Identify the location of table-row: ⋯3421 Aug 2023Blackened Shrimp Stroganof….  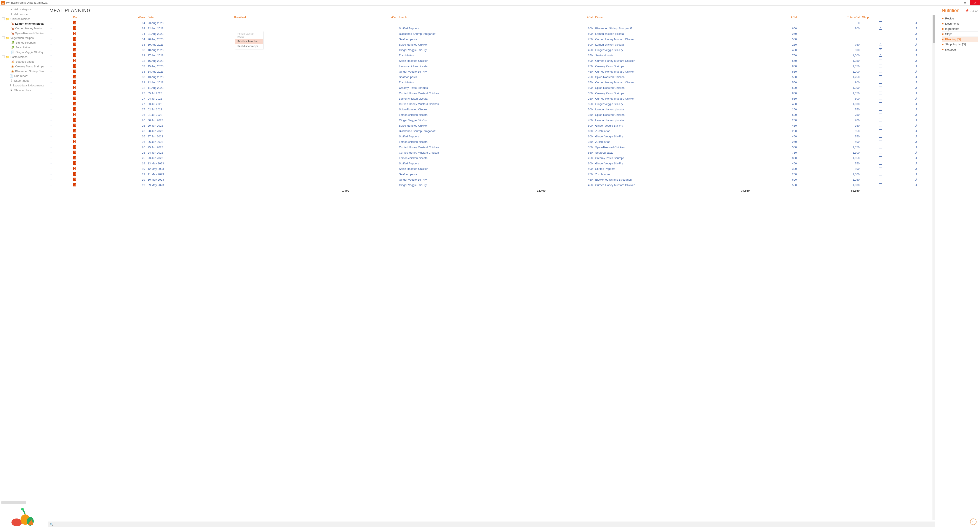
(490, 34).